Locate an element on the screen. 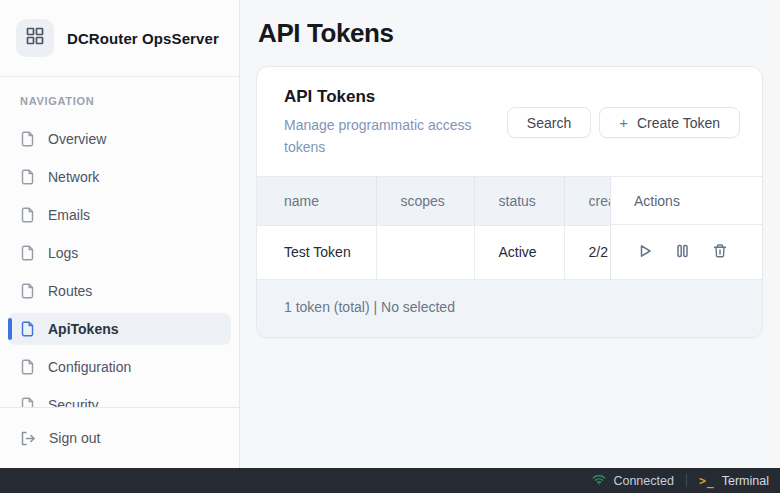 The width and height of the screenshot is (780, 493). search-button-label: Search is located at coordinates (549, 123).